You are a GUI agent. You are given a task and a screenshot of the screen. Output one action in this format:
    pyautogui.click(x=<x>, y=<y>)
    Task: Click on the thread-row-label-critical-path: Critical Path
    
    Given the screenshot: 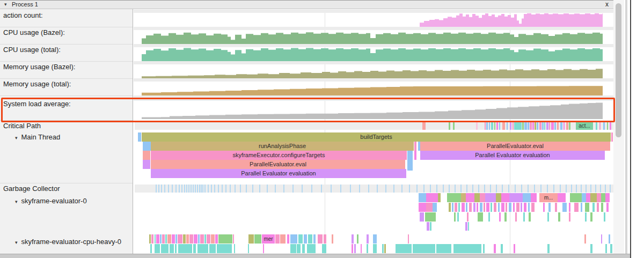 What is the action you would take?
    pyautogui.click(x=22, y=126)
    